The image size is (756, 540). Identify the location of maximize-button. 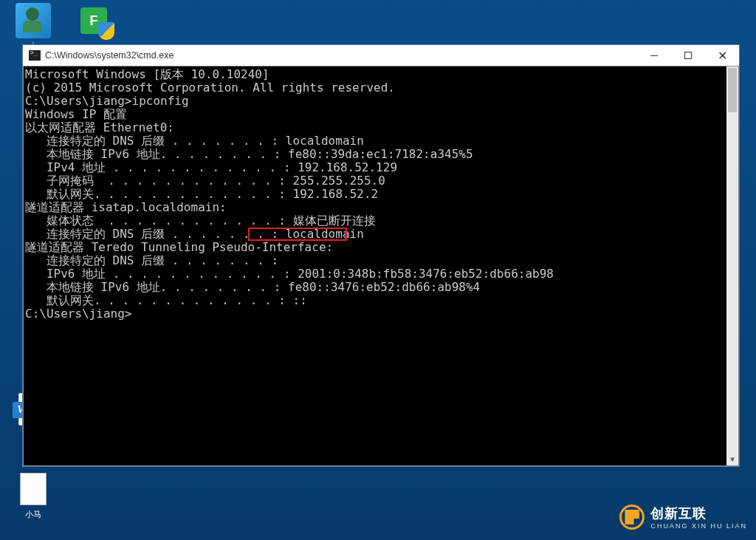
(688, 55).